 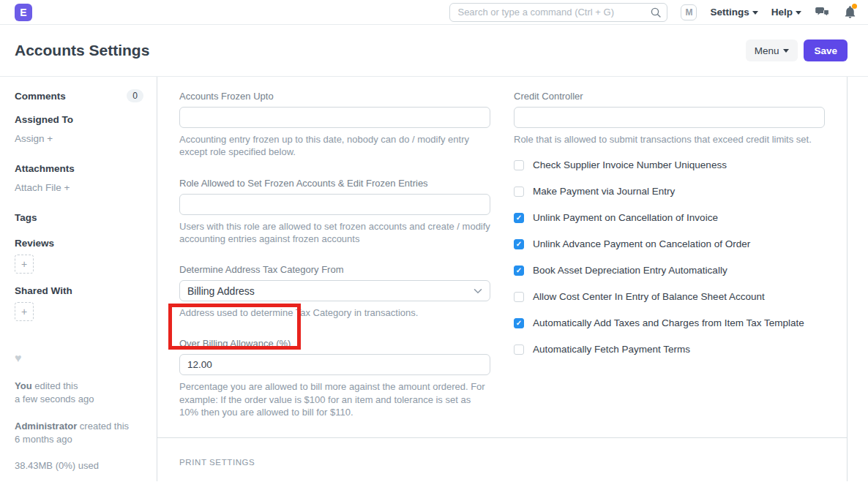 What do you see at coordinates (625, 218) in the screenshot?
I see `checkbox-label: Unlink Payment on Cancellation of Invoic…` at bounding box center [625, 218].